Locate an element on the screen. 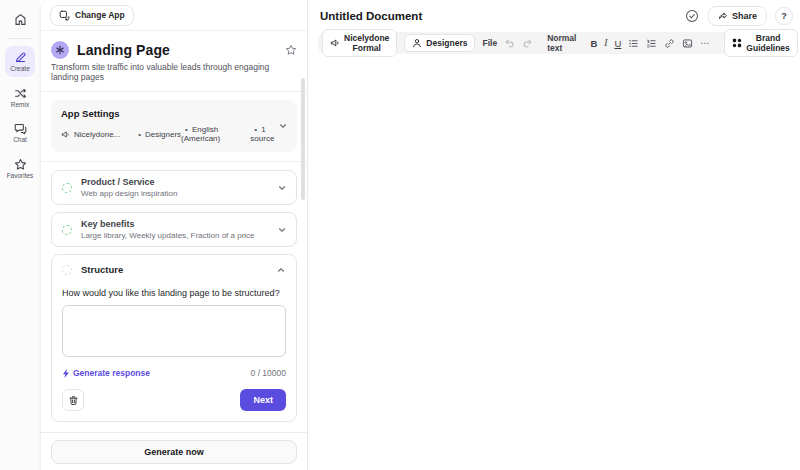 This screenshot has height=470, width=800. step-title: Structure is located at coordinates (102, 270).